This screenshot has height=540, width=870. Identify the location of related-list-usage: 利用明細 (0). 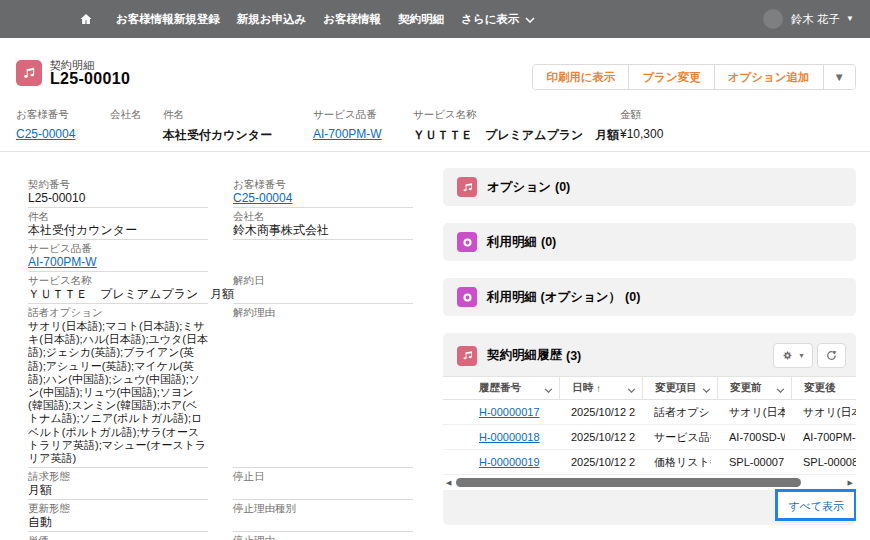
(650, 242).